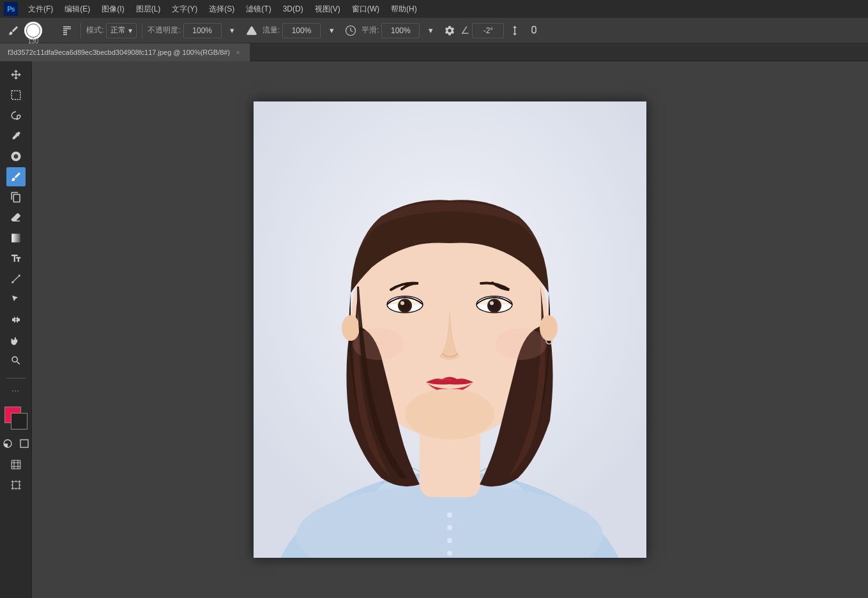 The width and height of the screenshot is (868, 598). What do you see at coordinates (33, 31) in the screenshot?
I see `brush-size-preview` at bounding box center [33, 31].